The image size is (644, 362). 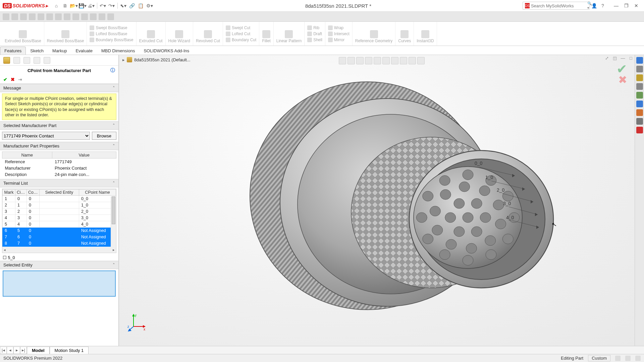 What do you see at coordinates (336, 40) in the screenshot?
I see `mirror-button: Mirror` at bounding box center [336, 40].